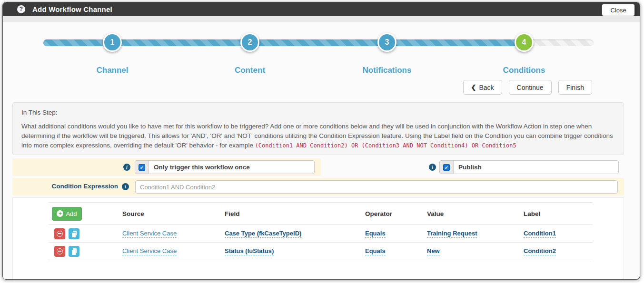  What do you see at coordinates (532, 214) in the screenshot?
I see `column-header-label: Label` at bounding box center [532, 214].